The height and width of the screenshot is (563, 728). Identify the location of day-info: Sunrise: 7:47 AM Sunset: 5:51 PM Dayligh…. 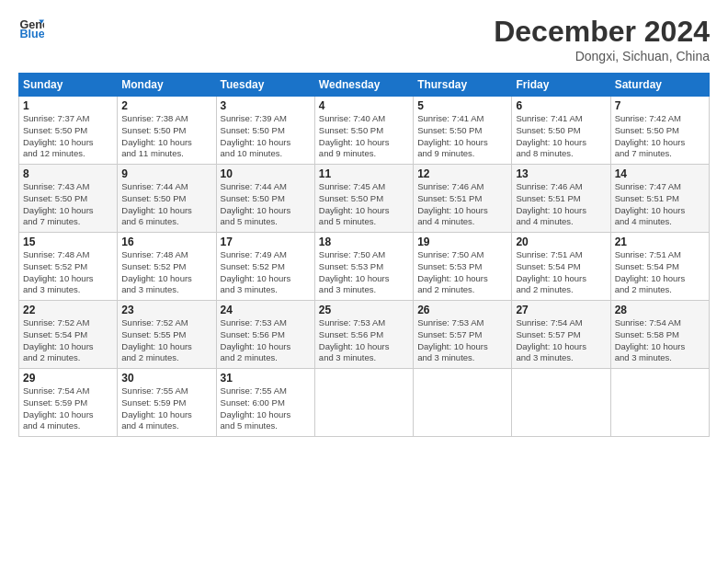
(660, 204).